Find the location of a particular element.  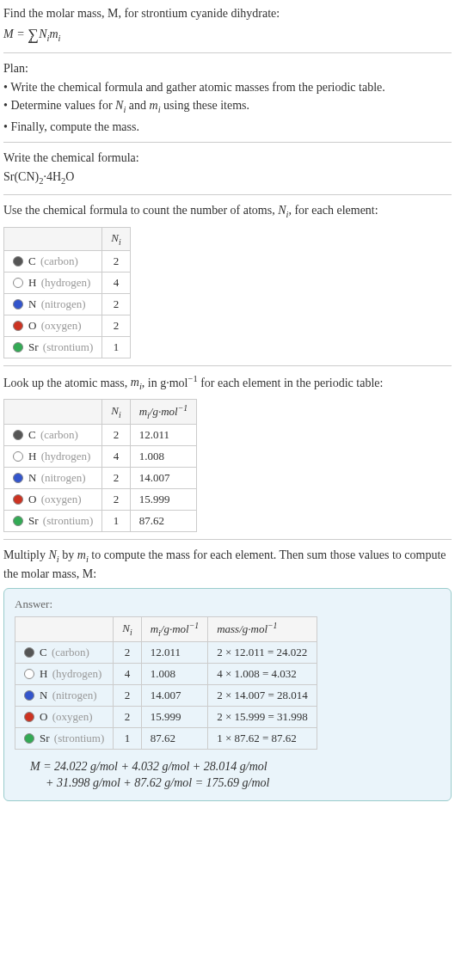

table-row: Sr (strontium)1 is located at coordinates (67, 347).